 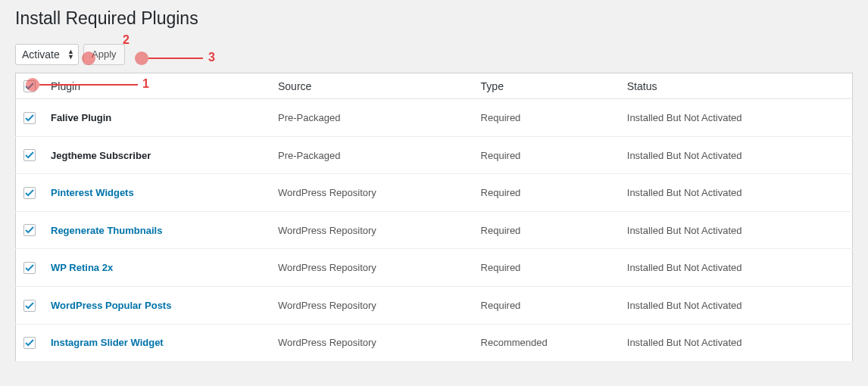 I want to click on table-row: Pinterest WidgetsWordPress RepositoryReq…, so click(x=435, y=193).